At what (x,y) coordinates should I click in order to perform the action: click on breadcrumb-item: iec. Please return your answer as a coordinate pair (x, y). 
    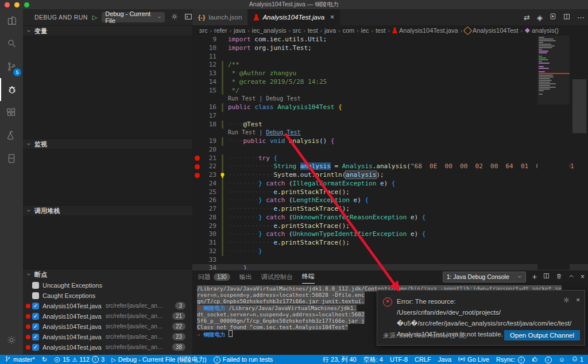
    Looking at the image, I should click on (365, 30).